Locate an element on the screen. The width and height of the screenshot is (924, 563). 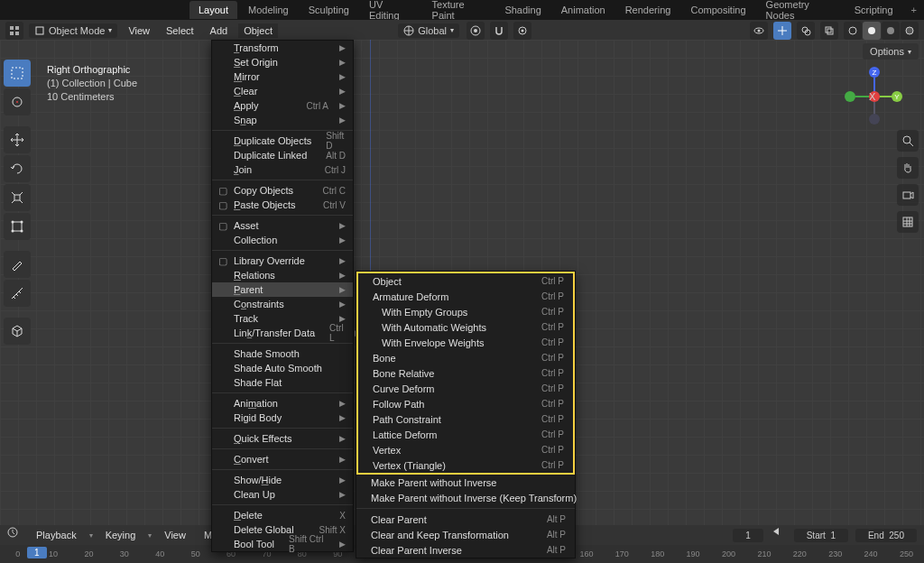
parent-submenu-item: Bone RelativeCtrl P is located at coordinates (466, 374).